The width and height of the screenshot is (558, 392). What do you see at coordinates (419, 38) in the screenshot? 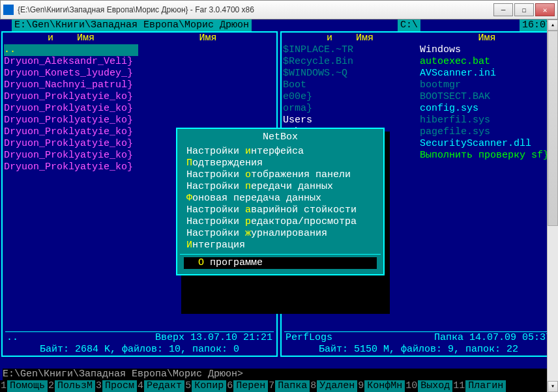
I see `right-panel-header: и Имя Имя` at bounding box center [419, 38].